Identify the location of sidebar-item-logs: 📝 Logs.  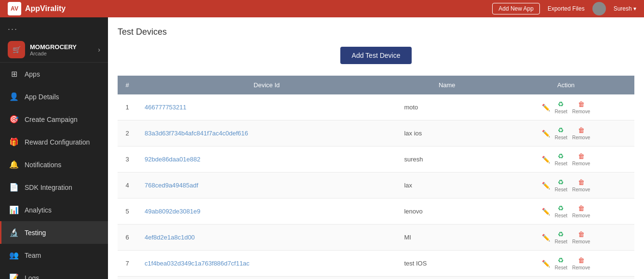
(54, 273).